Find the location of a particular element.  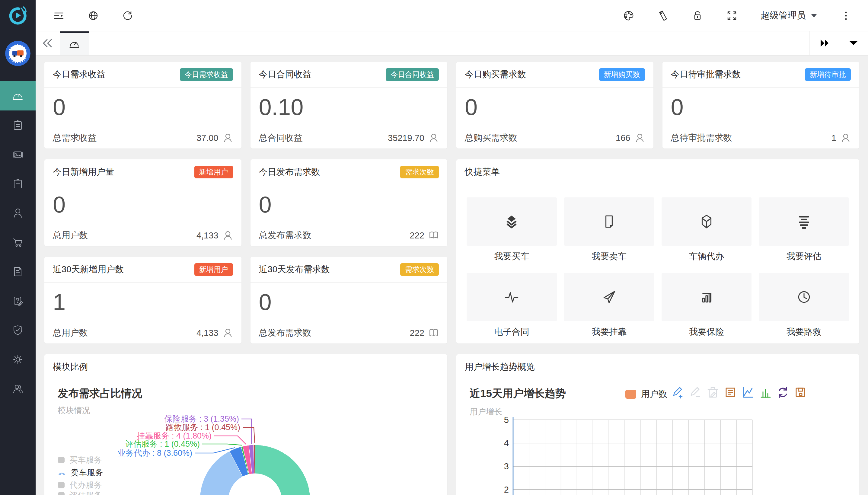

pie-legend-item: 代办服务 is located at coordinates (80, 485).